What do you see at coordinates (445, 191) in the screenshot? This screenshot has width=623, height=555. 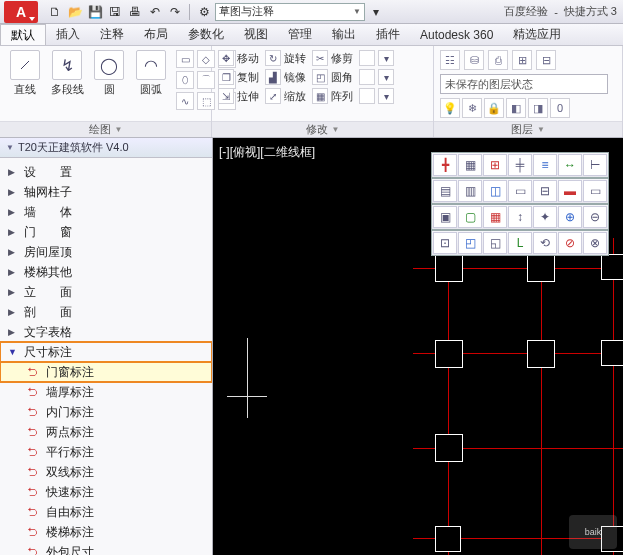 I see `tb-btn: ▤` at bounding box center [445, 191].